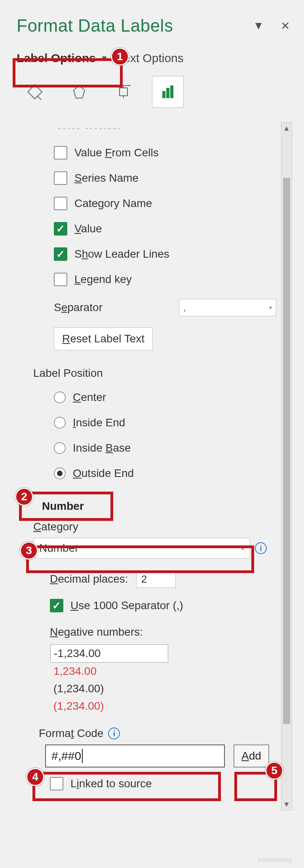 The width and height of the screenshot is (304, 868). What do you see at coordinates (165, 423) in the screenshot?
I see `radio-inside-end: Inside End` at bounding box center [165, 423].